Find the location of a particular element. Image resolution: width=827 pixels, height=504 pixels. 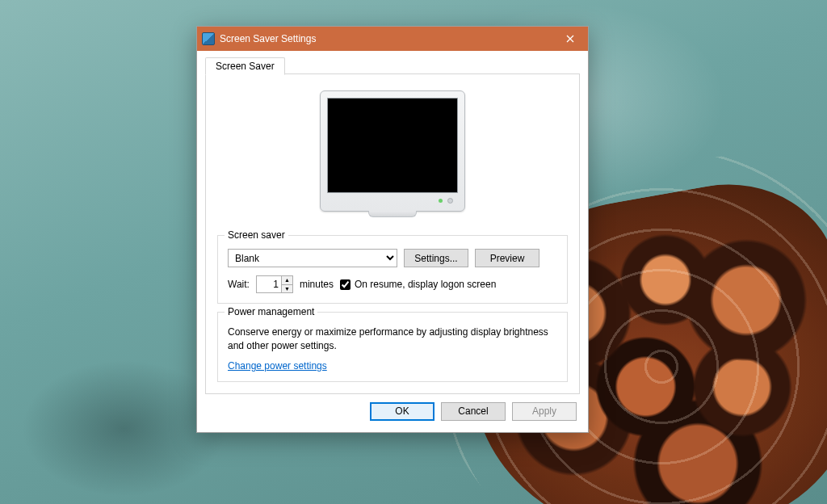

on-resume-checkbox is located at coordinates (346, 284).